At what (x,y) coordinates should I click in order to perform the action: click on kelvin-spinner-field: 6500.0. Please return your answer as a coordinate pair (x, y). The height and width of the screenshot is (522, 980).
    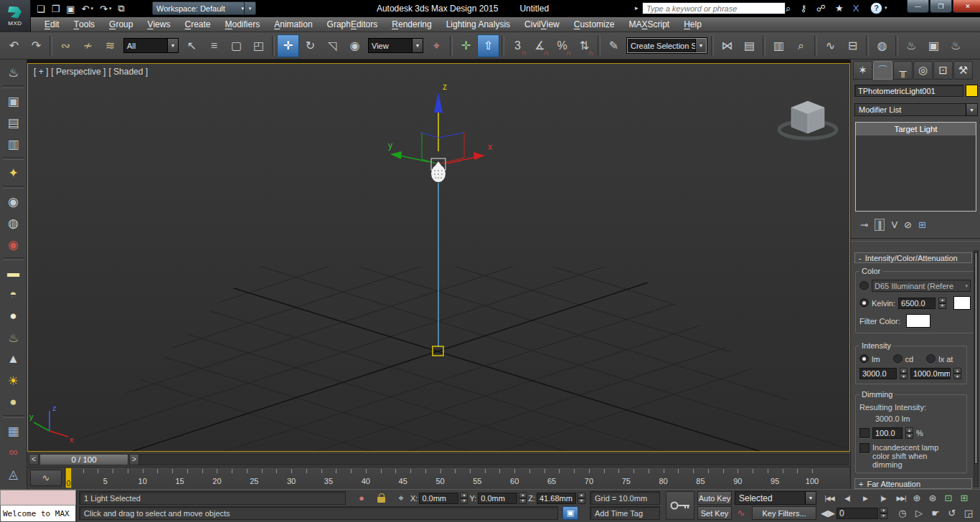
    Looking at the image, I should click on (917, 303).